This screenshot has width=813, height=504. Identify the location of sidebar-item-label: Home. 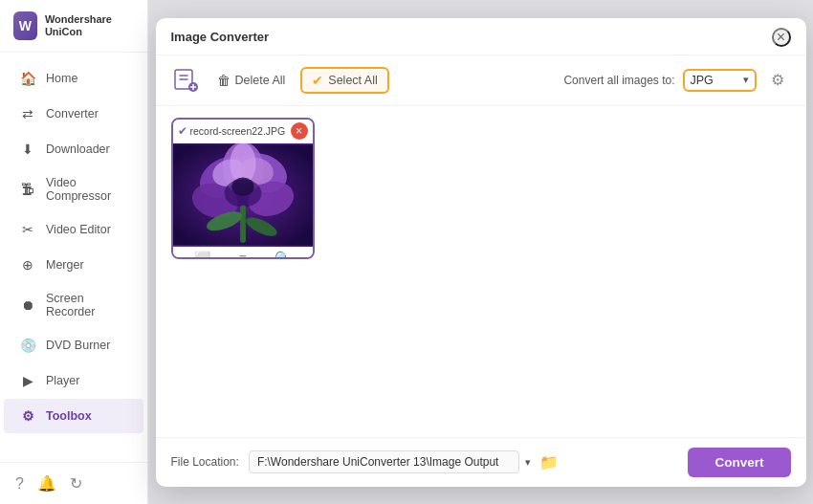
(61, 78).